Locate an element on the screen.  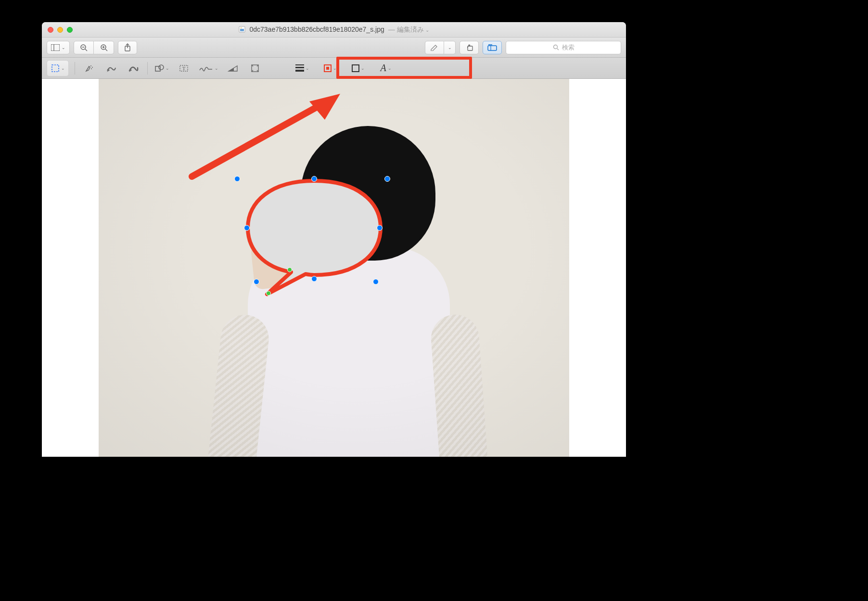
signature-tool: ⌄ is located at coordinates (208, 68).